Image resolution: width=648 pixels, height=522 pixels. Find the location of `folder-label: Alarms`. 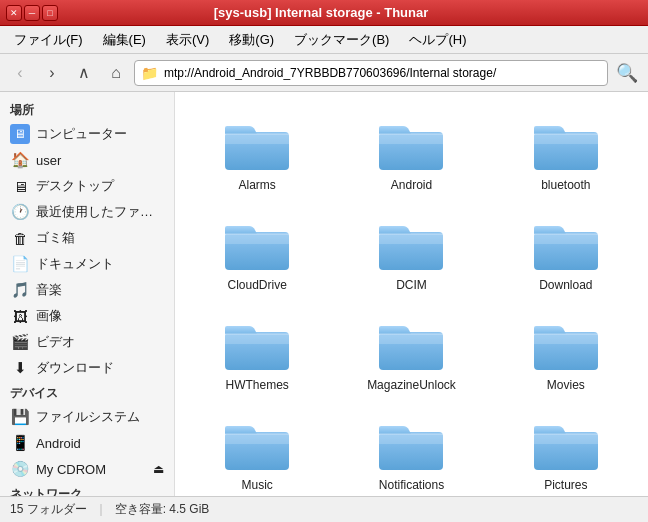

folder-label: Alarms is located at coordinates (256, 185).